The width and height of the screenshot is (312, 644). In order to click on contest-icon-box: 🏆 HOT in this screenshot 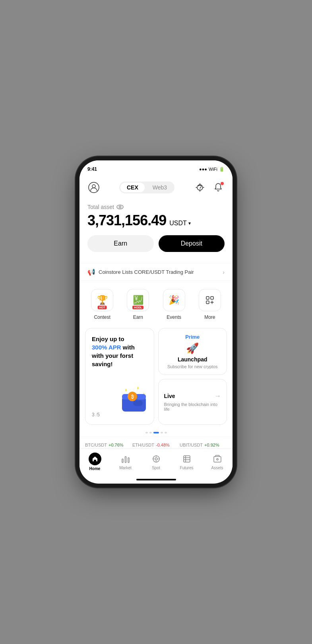, I will do `click(102, 300)`.